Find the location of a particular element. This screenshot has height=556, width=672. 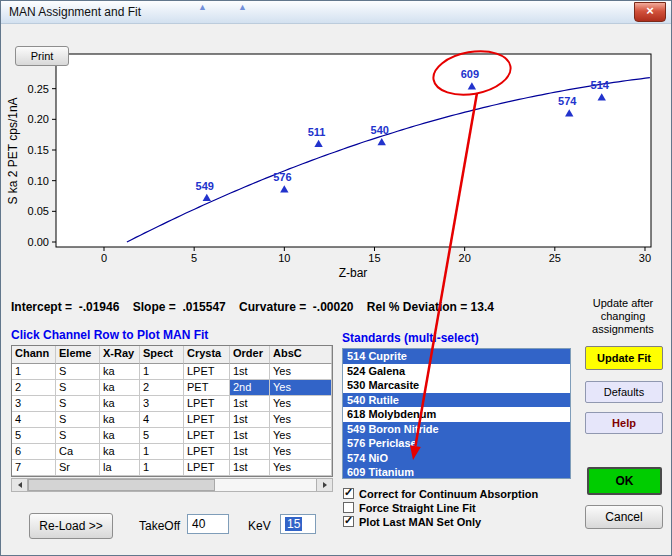

standard-item-574: 574 NiO is located at coordinates (456, 458).